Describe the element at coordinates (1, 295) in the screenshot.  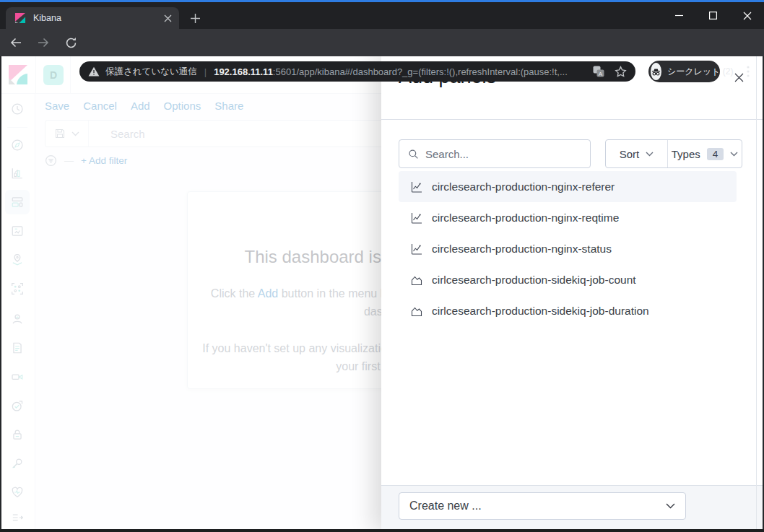
I see `window-edge-left` at that location.